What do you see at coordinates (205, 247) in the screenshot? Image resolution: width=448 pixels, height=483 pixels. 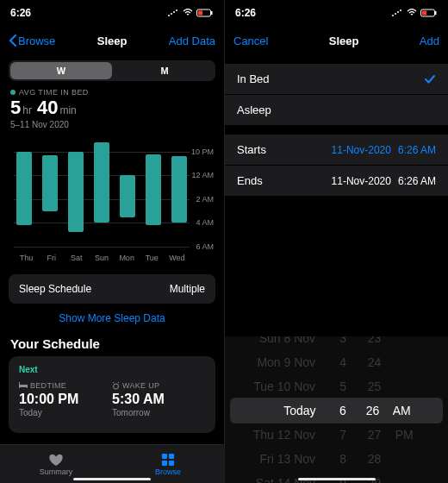 I see `y-axis-label: 6 AM` at bounding box center [205, 247].